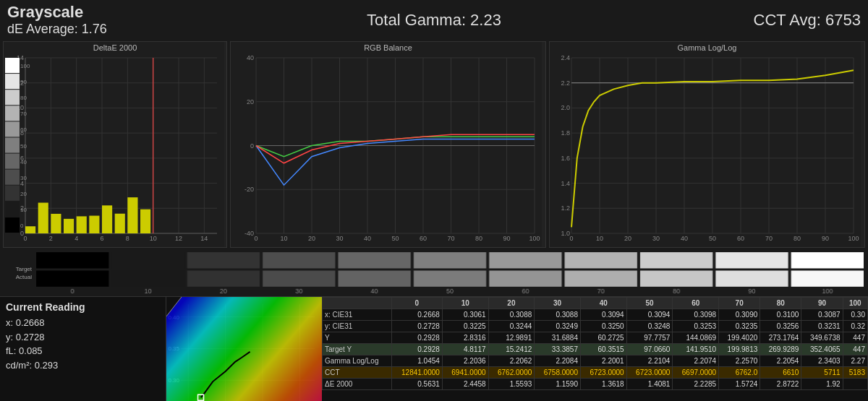  What do you see at coordinates (17, 273) in the screenshot?
I see `swatch-labels: Target Actual` at bounding box center [17, 273].